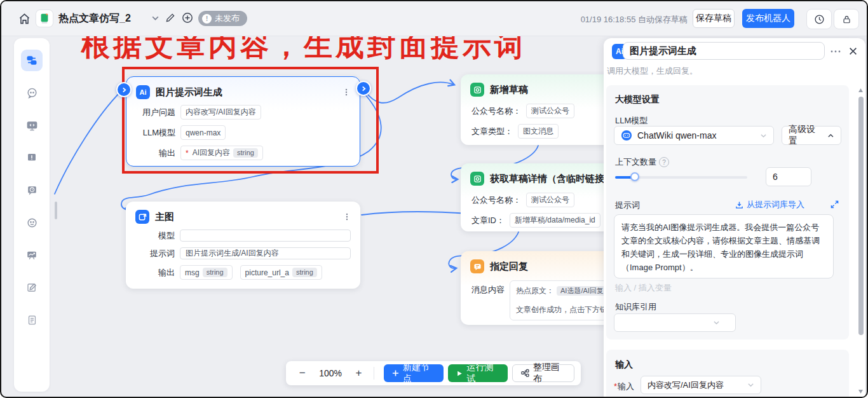  What do you see at coordinates (509, 267) in the screenshot?
I see `node-title: 指定回复` at bounding box center [509, 267].